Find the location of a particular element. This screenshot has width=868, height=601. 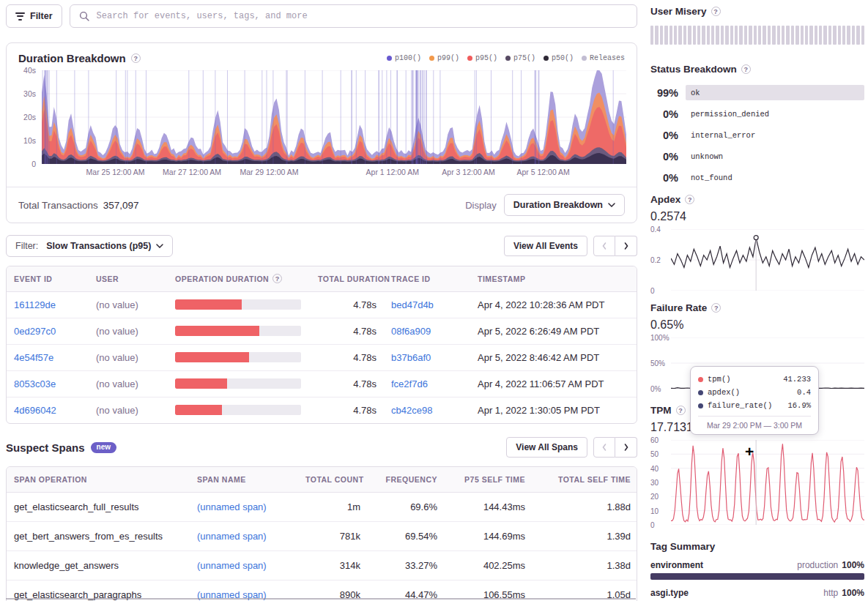

display-dropdown: Duration Breakdown is located at coordinates (564, 205).